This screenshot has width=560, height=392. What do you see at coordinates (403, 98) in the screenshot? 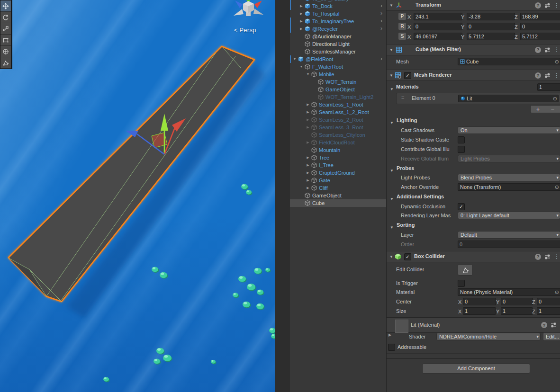
I see `drag-handle-icon: =` at bounding box center [403, 98].